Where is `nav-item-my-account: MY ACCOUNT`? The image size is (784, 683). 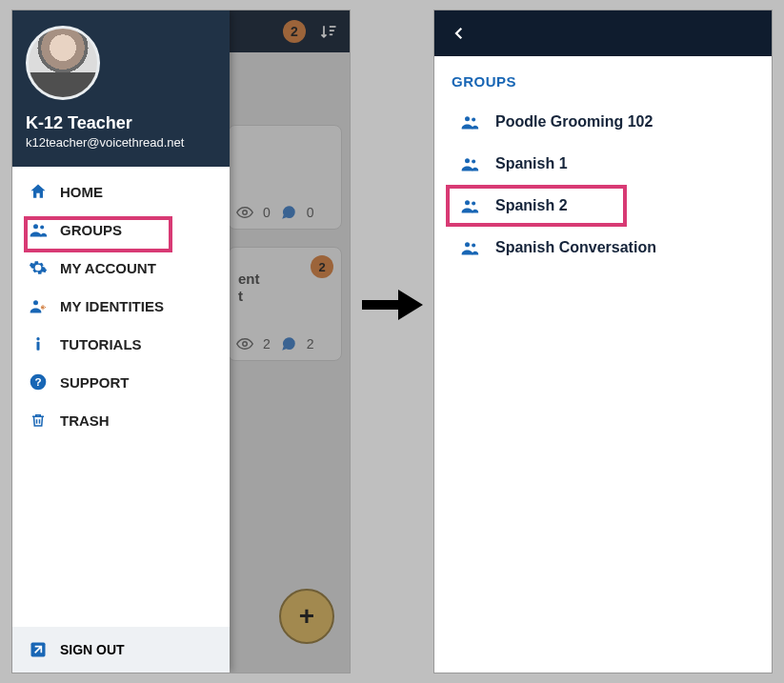
nav-item-my-account: MY ACCOUNT is located at coordinates (121, 268).